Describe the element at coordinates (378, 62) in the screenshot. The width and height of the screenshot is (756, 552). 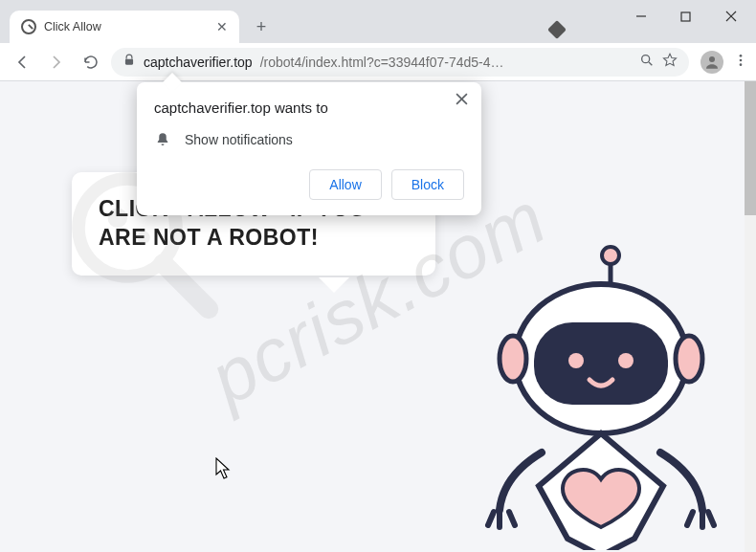
I see `browser-toolbar: captchaverifier.top/robot4/index.html?c=…` at that location.